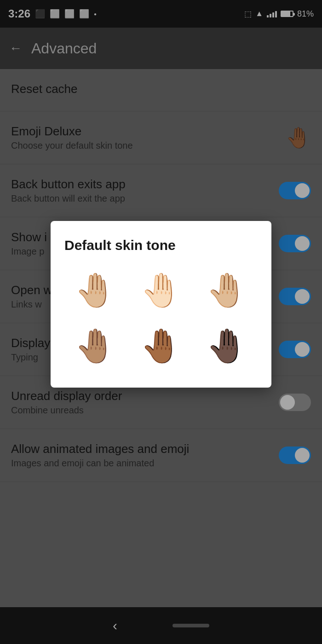 The height and width of the screenshot is (644, 322). I want to click on skin-tone-option-medium: 🤚🏽, so click(95, 346).